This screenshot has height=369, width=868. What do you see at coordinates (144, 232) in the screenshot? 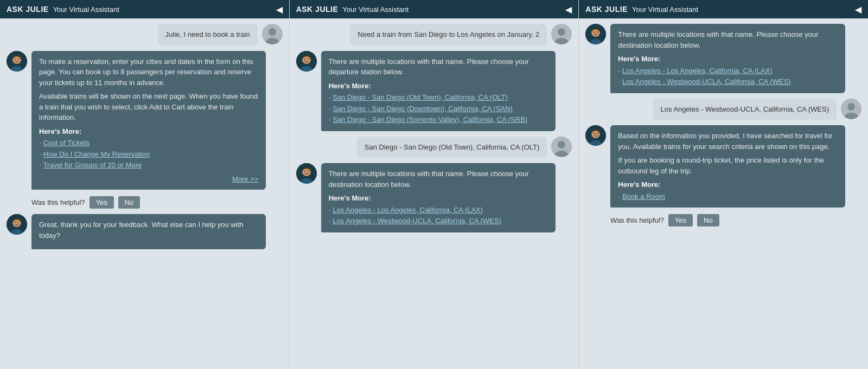
I see `bot-message-row: Great, thank you for your feedback. What…` at bounding box center [144, 232].